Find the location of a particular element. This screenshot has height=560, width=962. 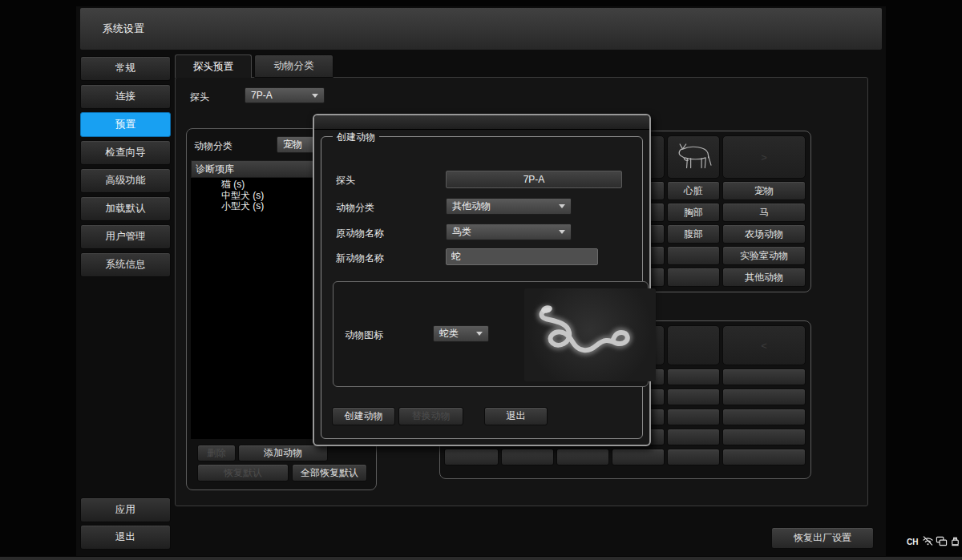

dialog-probe-label: 探头 is located at coordinates (346, 181).